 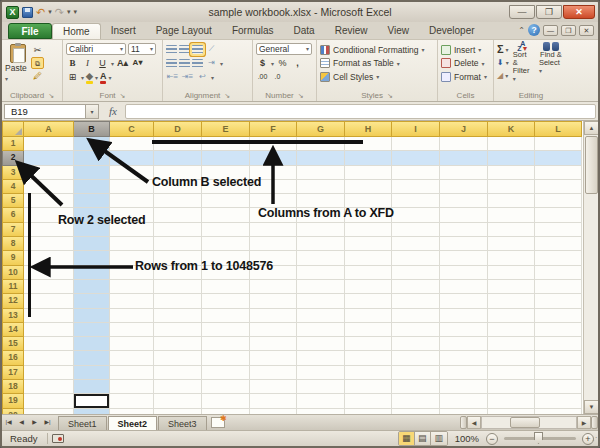 I want to click on cell-K7, so click(x=512, y=230).